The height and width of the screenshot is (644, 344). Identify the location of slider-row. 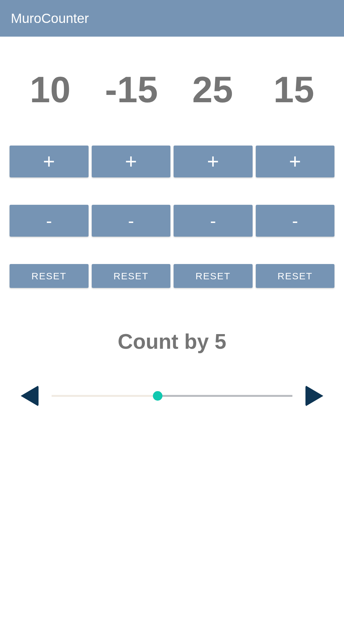
(172, 396).